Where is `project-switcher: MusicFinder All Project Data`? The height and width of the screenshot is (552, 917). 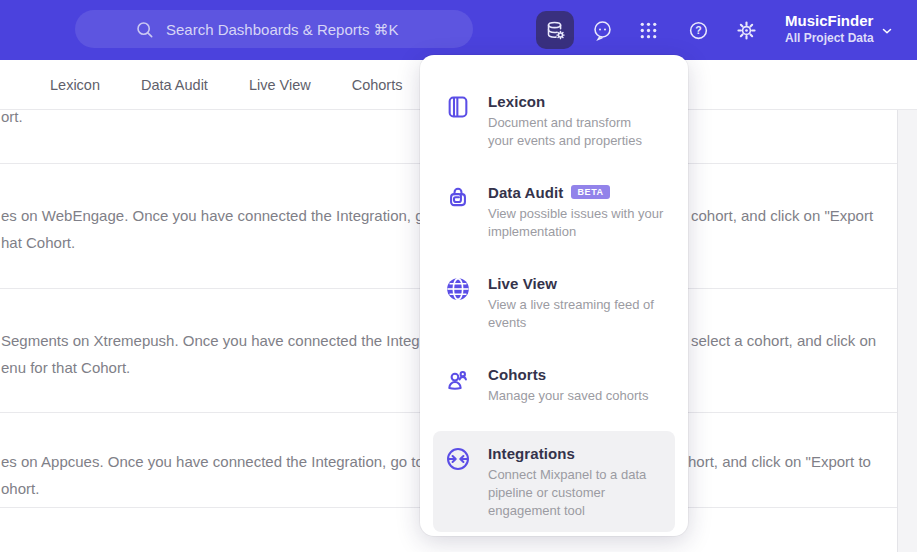
project-switcher: MusicFinder All Project Data is located at coordinates (830, 28).